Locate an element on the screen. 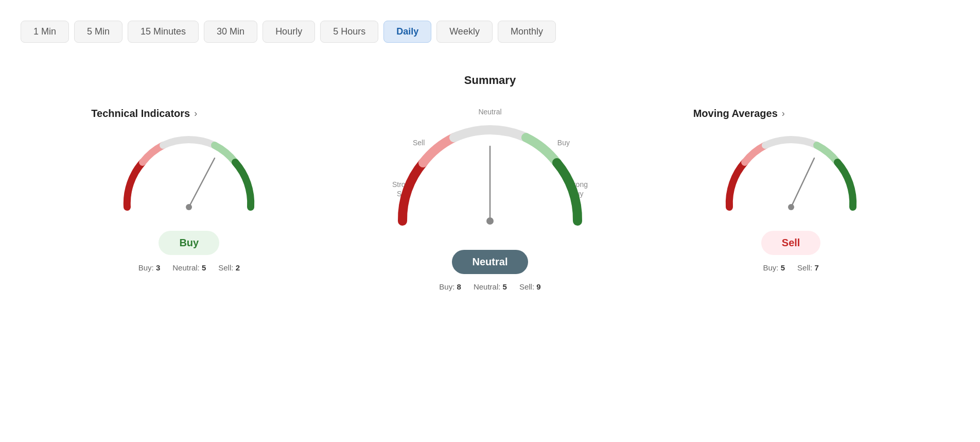 This screenshot has width=980, height=442. moving-averages-chevron-icon: › is located at coordinates (783, 113).